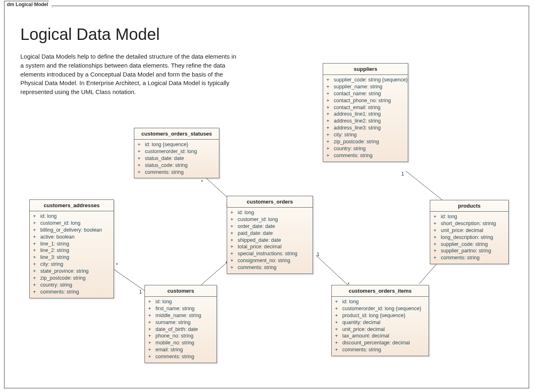 This screenshot has width=534, height=392. Describe the element at coordinates (365, 149) in the screenshot. I see `attribute-row: +country: string` at that location.